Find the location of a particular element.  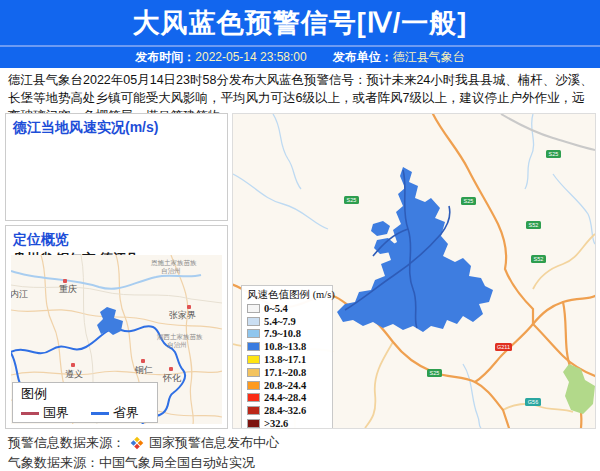

forest-area is located at coordinates (579, 389).